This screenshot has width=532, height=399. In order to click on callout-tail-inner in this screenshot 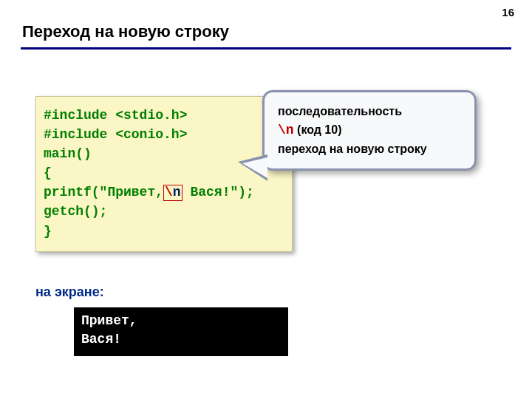, I will do `click(255, 168)`.